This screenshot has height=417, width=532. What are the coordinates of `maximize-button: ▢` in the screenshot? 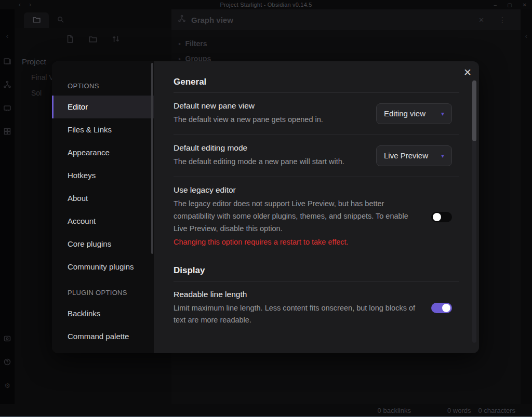 It's located at (509, 5).